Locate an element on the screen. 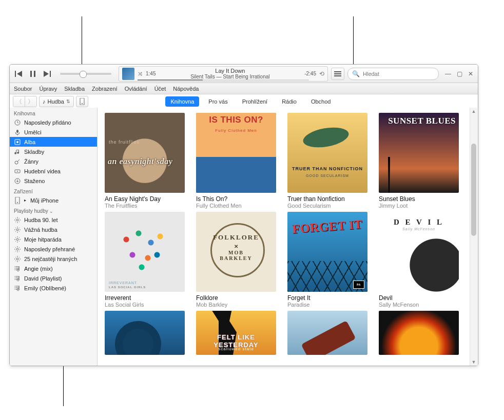 This screenshot has height=420, width=504. album-card: FORGET ITPAForget ItParadise is located at coordinates (327, 259).